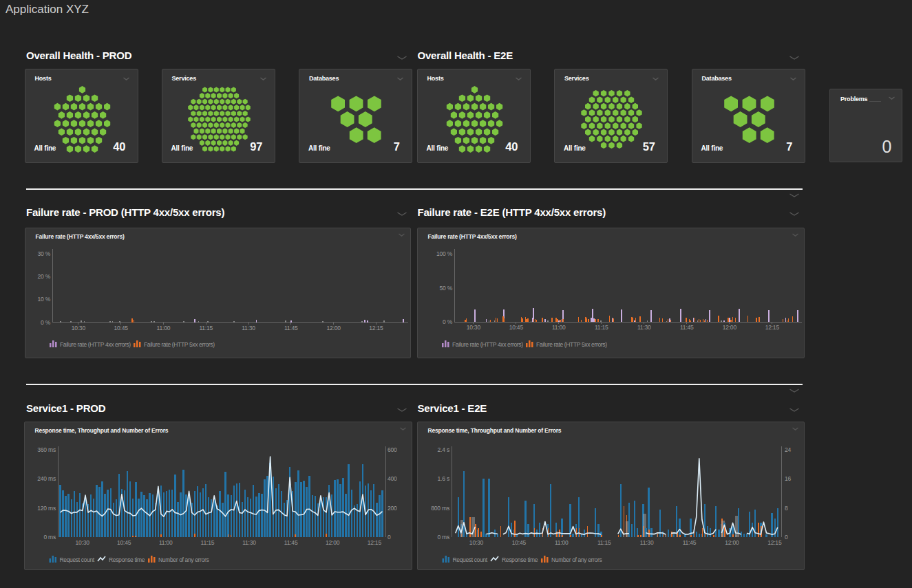  Describe the element at coordinates (788, 450) in the screenshot. I see `svg-text: 24` at that location.